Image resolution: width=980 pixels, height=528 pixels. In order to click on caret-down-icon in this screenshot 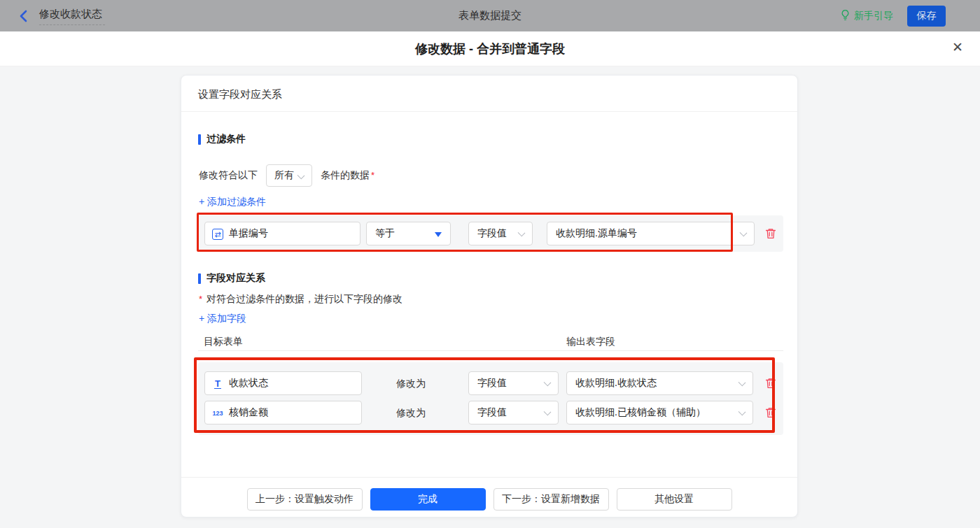, I will do `click(438, 235)`.